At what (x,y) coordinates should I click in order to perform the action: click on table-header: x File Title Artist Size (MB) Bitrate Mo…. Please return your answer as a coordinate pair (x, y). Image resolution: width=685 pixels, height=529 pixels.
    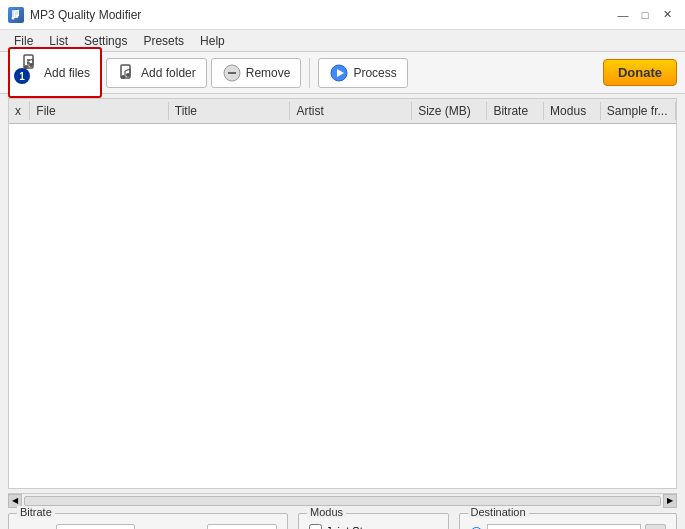
    Looking at the image, I should click on (342, 112).